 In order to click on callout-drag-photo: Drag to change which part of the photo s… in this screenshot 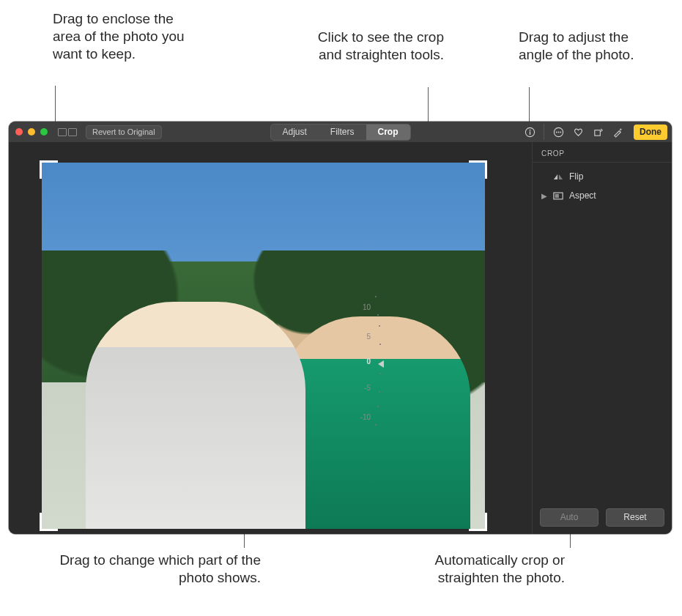, I will do `click(160, 569)`.